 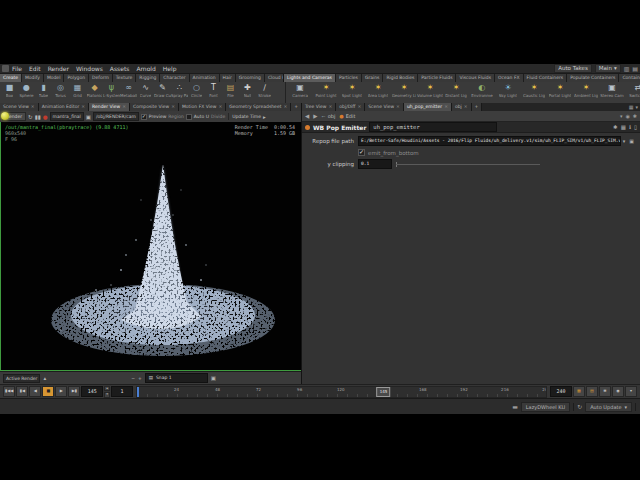 What do you see at coordinates (26, 93) in the screenshot?
I see `shelf-tool: ●Sphere` at bounding box center [26, 93].